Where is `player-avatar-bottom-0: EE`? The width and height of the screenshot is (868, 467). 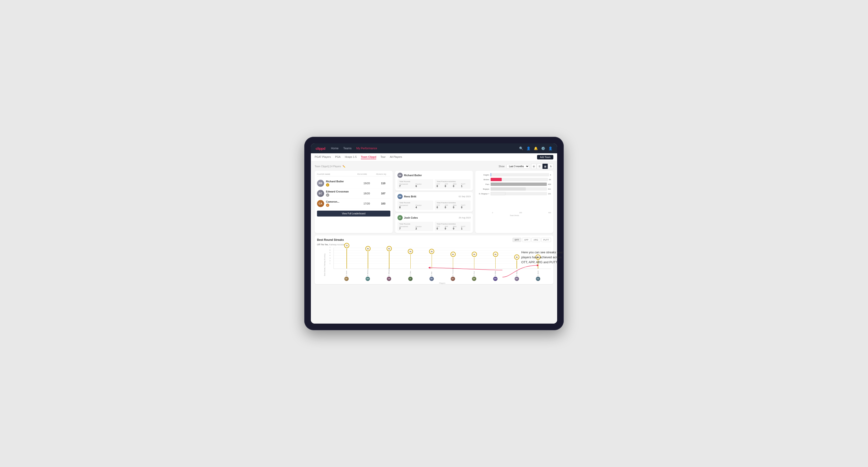 player-avatar-bottom-0: EE is located at coordinates (346, 279).